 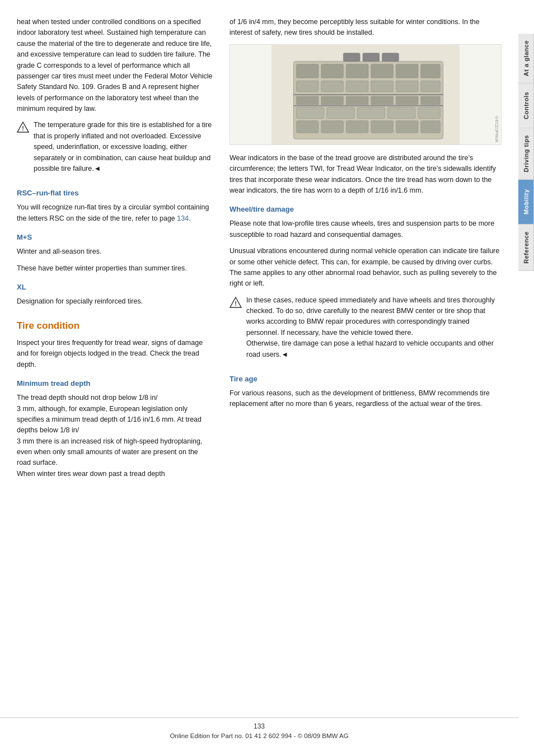 I want to click on warning-icon-2: !, so click(x=236, y=302).